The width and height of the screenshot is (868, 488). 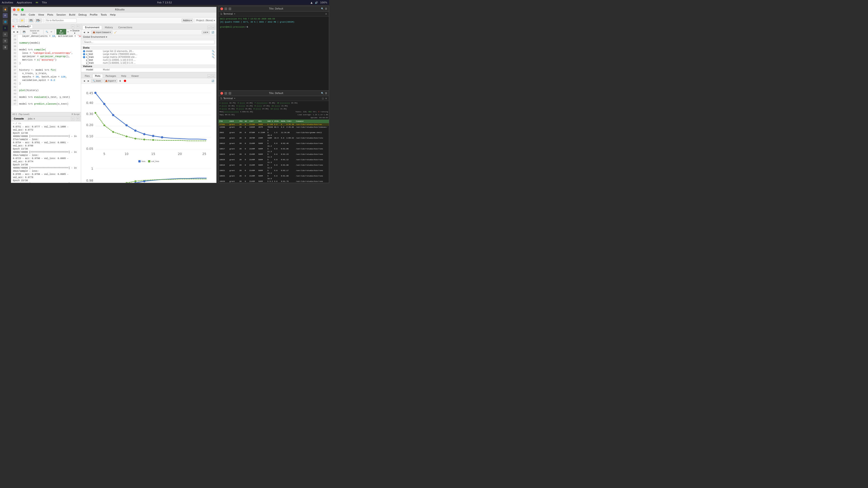 What do you see at coordinates (78, 119) in the screenshot?
I see `console-expand-btn: □` at bounding box center [78, 119].